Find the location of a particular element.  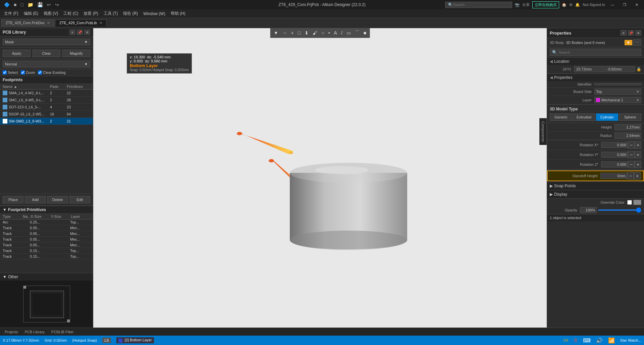

edit-btn: Edit is located at coordinates (80, 200).